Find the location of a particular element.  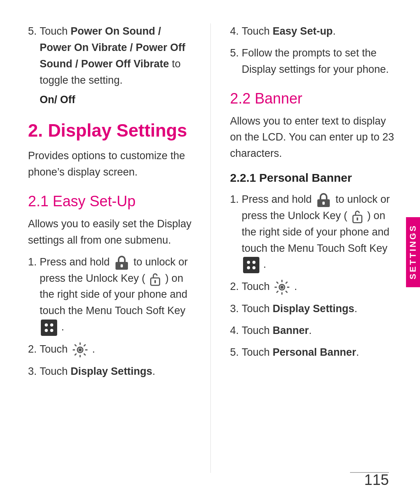

subsubsection221-title: 2.2.1 Personal Banner is located at coordinates (313, 178).